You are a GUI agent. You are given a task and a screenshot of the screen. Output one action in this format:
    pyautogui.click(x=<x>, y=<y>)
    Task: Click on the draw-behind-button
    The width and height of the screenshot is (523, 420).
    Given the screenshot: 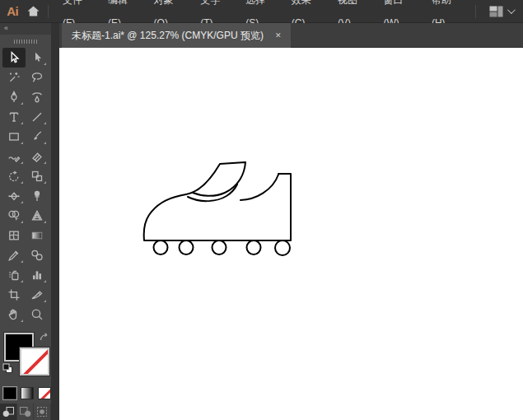 What is the action you would take?
    pyautogui.click(x=26, y=412)
    